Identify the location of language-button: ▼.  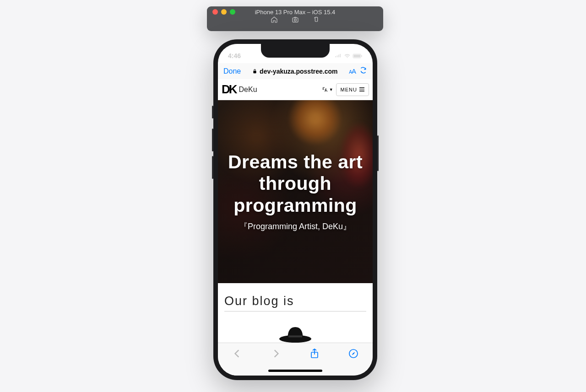
(328, 90).